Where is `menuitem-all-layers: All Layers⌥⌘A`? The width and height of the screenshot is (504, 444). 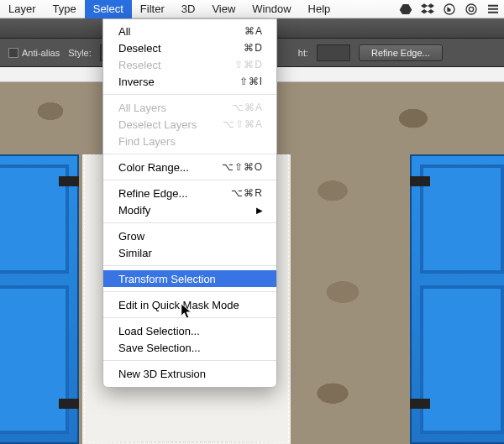
menuitem-all-layers: All Layers⌥⌘A is located at coordinates (190, 107).